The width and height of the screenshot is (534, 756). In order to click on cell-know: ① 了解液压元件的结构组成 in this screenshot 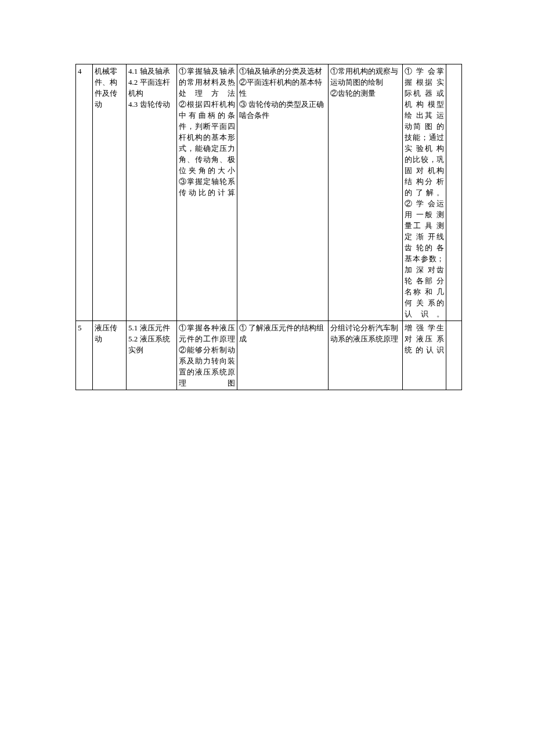, I will do `click(283, 355)`.